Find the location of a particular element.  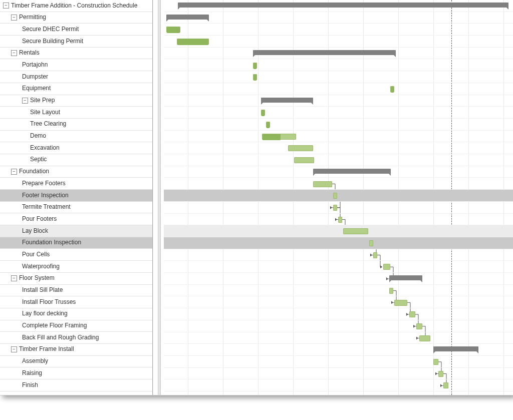

task-row: Secure Building Permit is located at coordinates (76, 42).